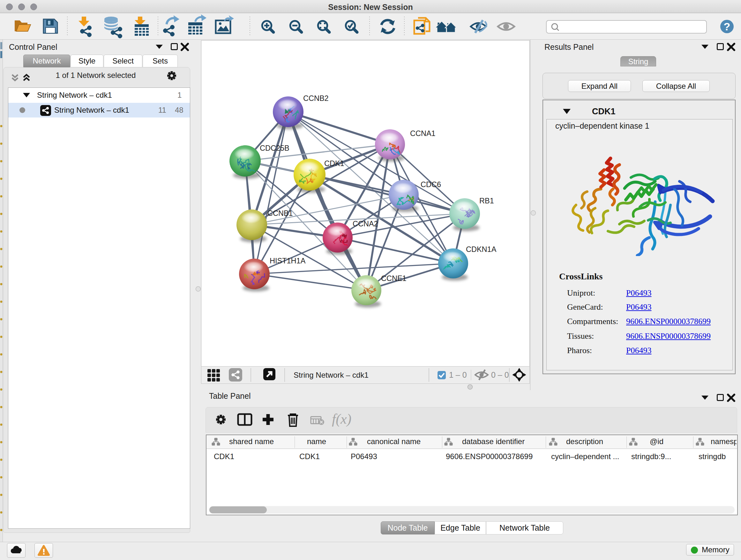  What do you see at coordinates (500, 375) in the screenshot?
I see `svg-text: 0 – 0` at bounding box center [500, 375].